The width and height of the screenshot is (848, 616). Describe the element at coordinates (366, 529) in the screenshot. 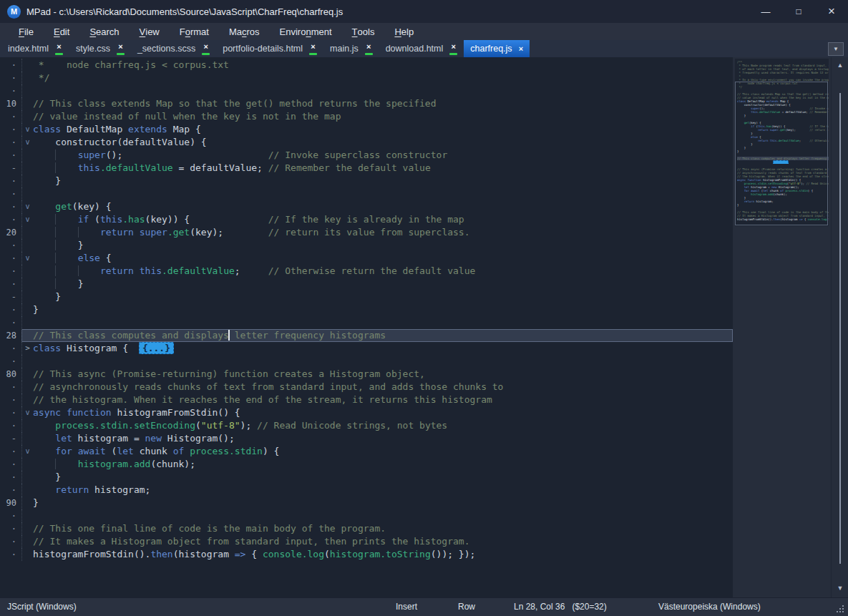

I see `code-line: ·// This one final line of code is the m…` at that location.